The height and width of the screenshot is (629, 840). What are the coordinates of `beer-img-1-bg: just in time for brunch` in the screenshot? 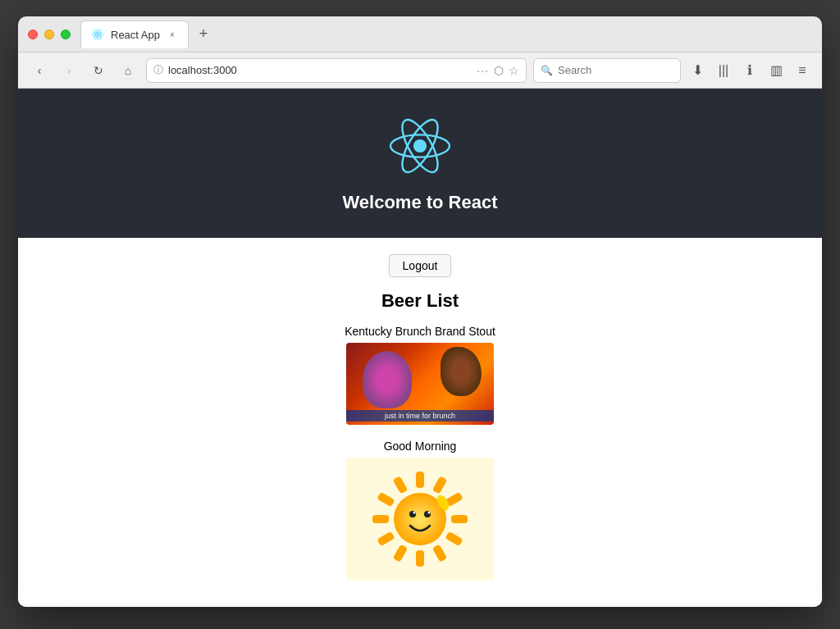 It's located at (420, 384).